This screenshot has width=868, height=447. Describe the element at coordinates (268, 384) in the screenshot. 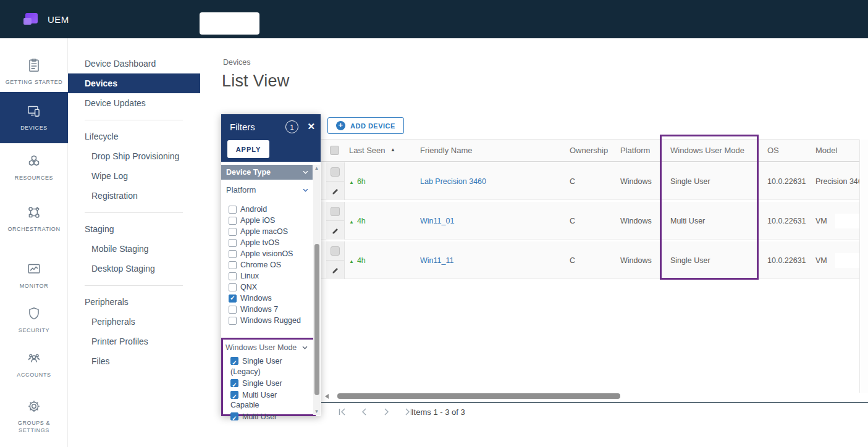

I see `checkbox-single-user: Single User` at that location.